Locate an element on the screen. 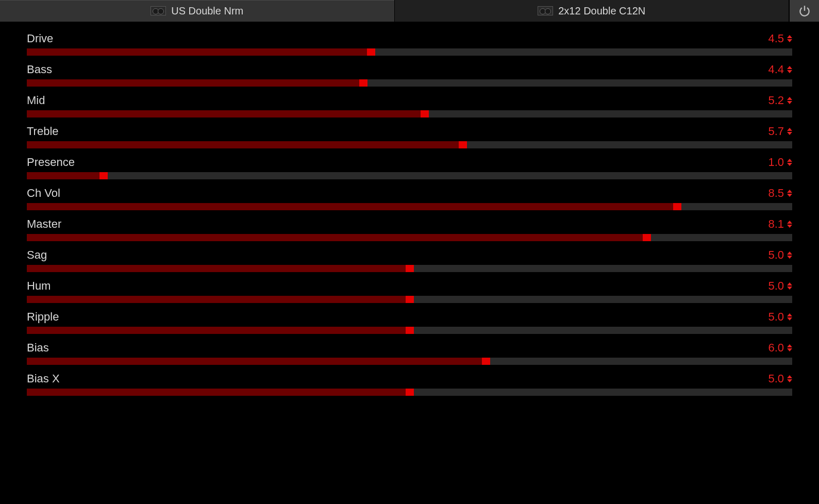 This screenshot has height=504, width=819. param-row: Treble 5.7 is located at coordinates (409, 137).